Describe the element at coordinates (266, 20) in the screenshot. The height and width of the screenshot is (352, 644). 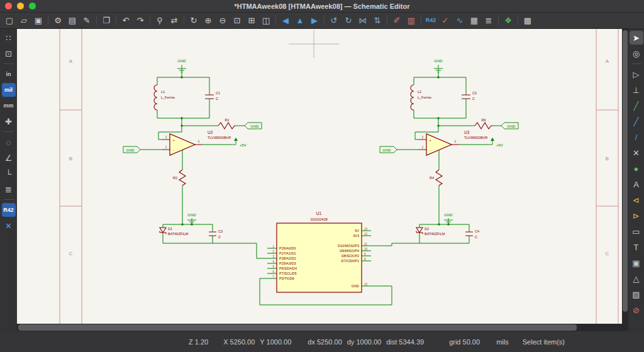
I see `zoom-objects-icon: ◫` at that location.